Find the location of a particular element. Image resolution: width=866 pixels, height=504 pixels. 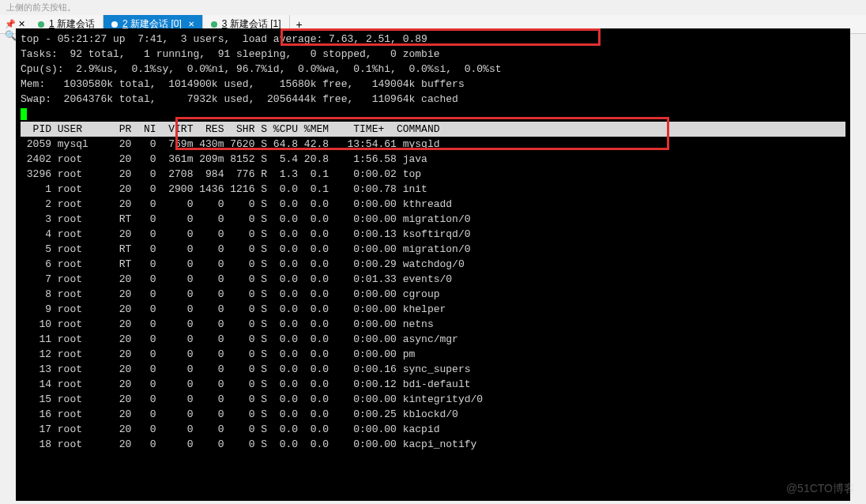

cursor is located at coordinates (24, 114).